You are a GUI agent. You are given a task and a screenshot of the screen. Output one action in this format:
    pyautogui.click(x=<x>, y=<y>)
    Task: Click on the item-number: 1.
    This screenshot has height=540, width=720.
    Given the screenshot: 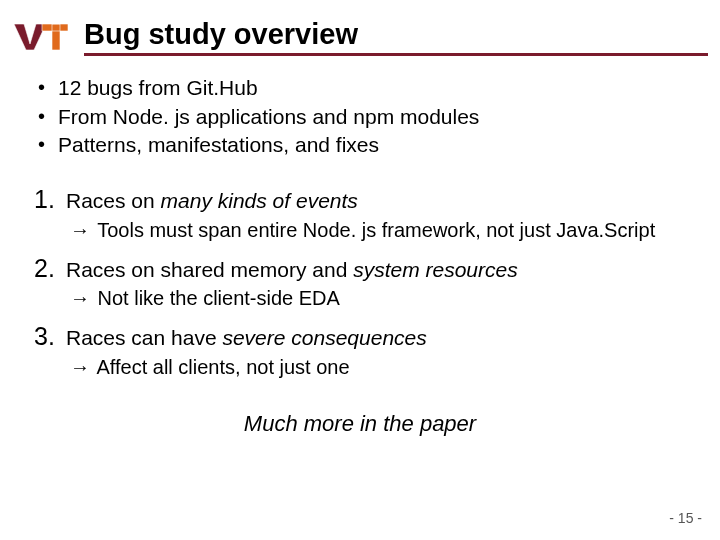 What is the action you would take?
    pyautogui.click(x=50, y=200)
    